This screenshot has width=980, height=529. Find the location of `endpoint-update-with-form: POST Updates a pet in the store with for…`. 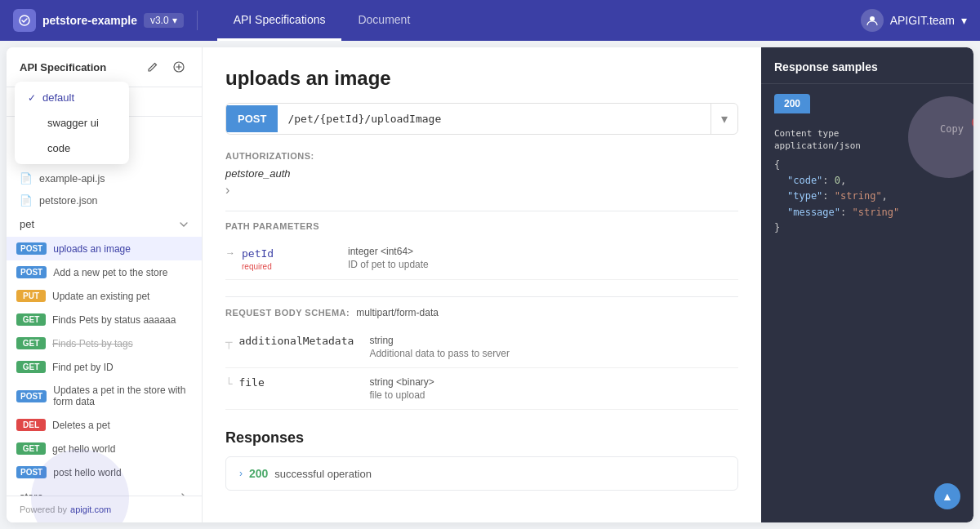

endpoint-update-with-form: POST Updates a pet in the store with for… is located at coordinates (105, 396).